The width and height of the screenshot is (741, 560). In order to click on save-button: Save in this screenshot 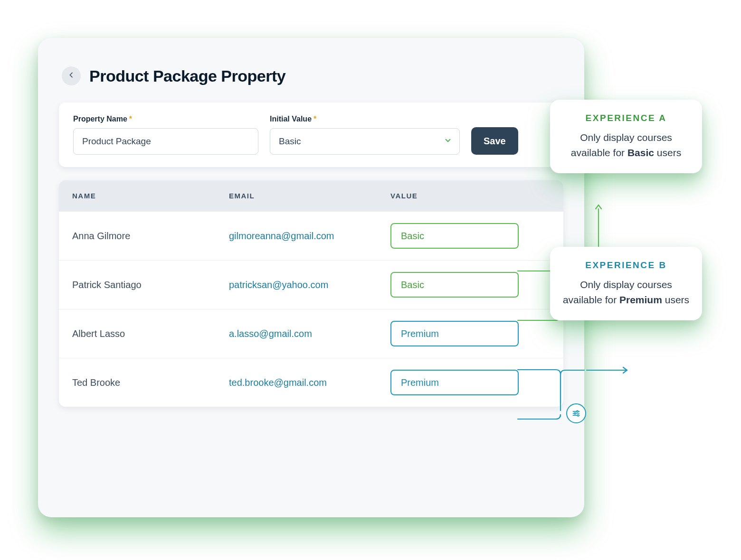, I will do `click(495, 141)`.